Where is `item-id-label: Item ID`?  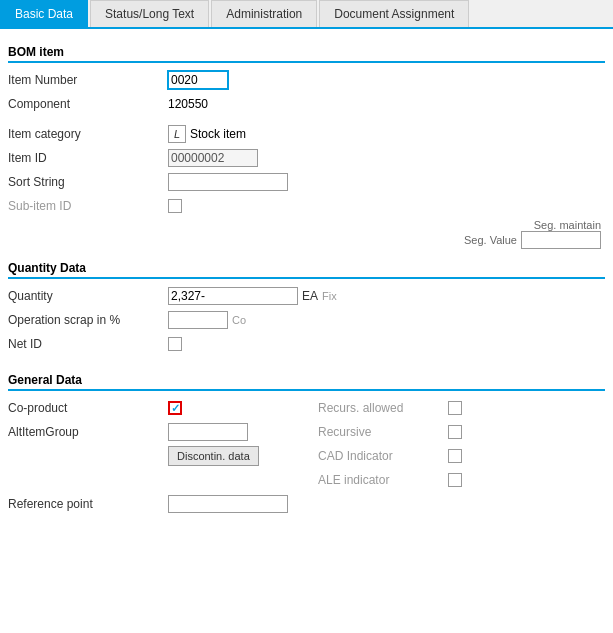
item-id-label: Item ID is located at coordinates (88, 158).